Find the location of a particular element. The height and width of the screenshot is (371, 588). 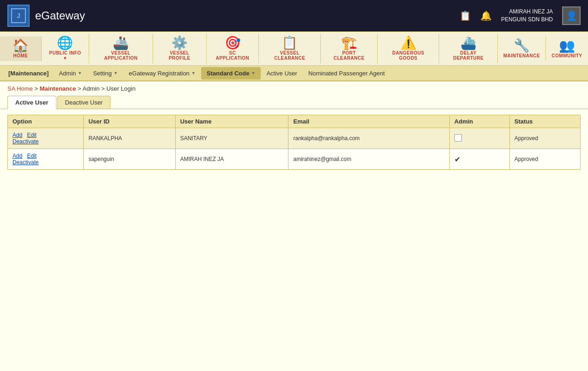

col-admin: Admin is located at coordinates (479, 122).